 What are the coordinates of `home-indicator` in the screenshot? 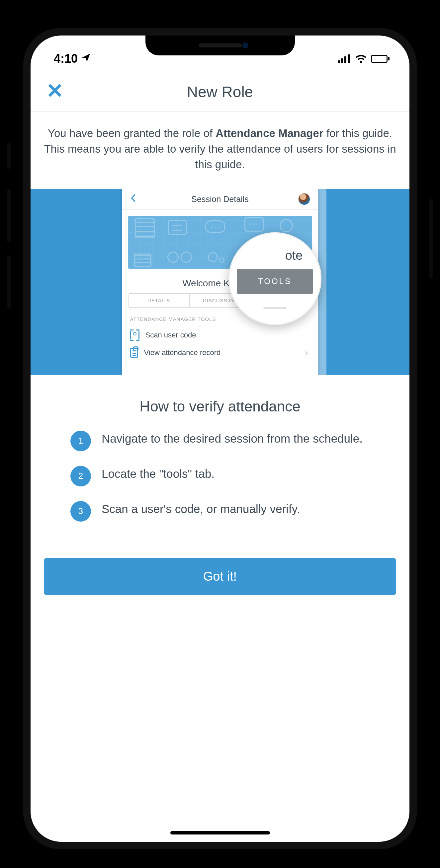 It's located at (220, 833).